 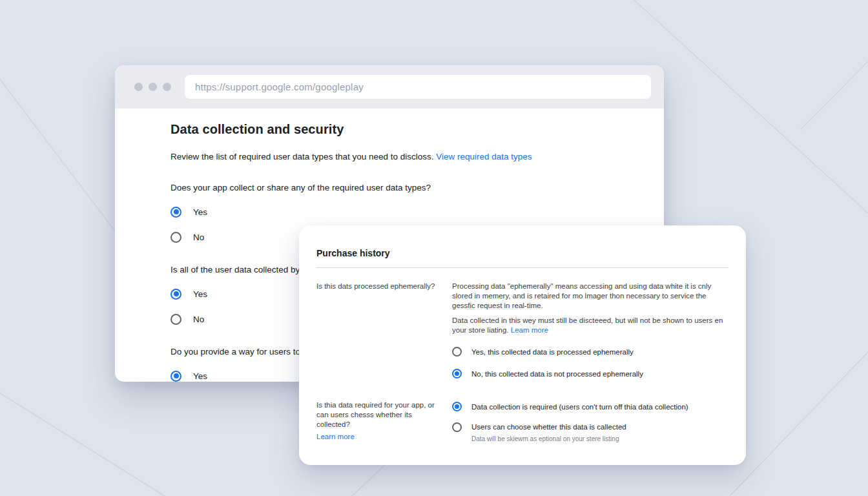 What do you see at coordinates (549, 426) in the screenshot?
I see `radio-option-label: Users can choose whetter this data is ca…` at bounding box center [549, 426].